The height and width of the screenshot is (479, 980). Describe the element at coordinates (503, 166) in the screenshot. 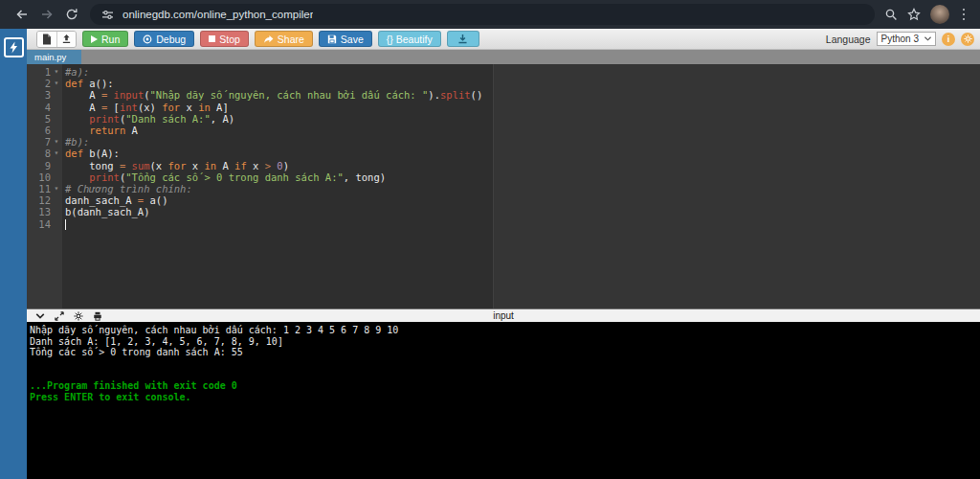

I see `code-line: 9 tong = sum(x for x in A if x > 0)` at that location.